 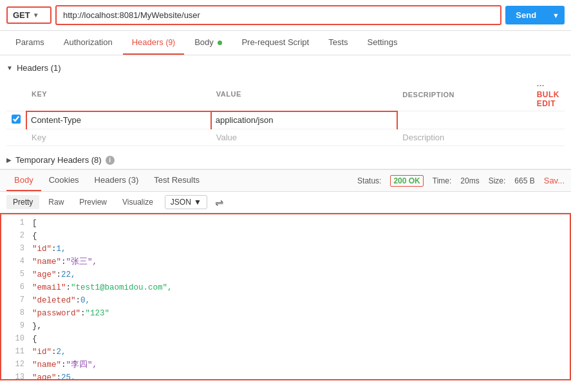 What do you see at coordinates (464, 120) in the screenshot?
I see `row-desc-cell` at bounding box center [464, 120].